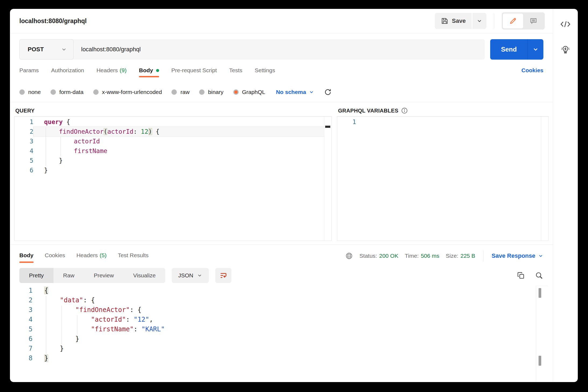  What do you see at coordinates (133, 256) in the screenshot?
I see `response-tab-test-results: Test Results` at bounding box center [133, 256].